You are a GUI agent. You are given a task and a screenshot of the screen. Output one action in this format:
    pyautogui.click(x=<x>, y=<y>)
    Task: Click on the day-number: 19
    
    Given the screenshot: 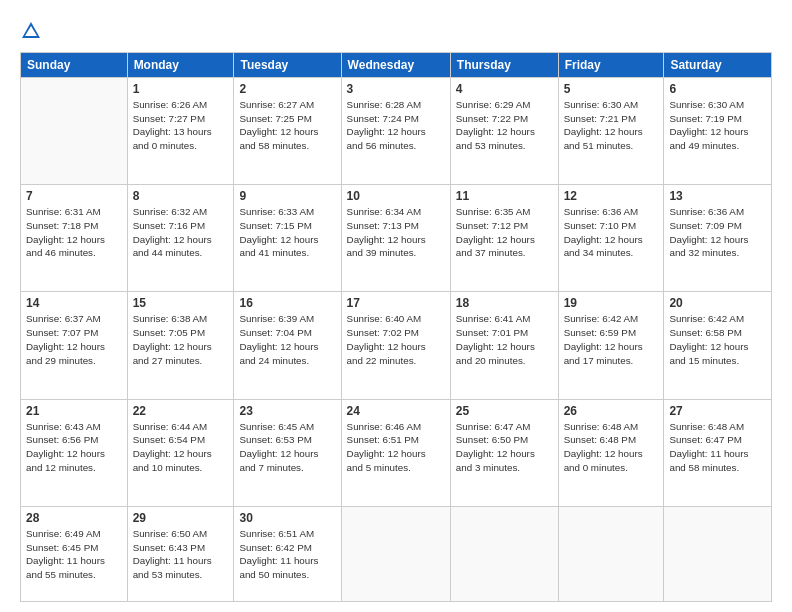 What is the action you would take?
    pyautogui.click(x=612, y=303)
    